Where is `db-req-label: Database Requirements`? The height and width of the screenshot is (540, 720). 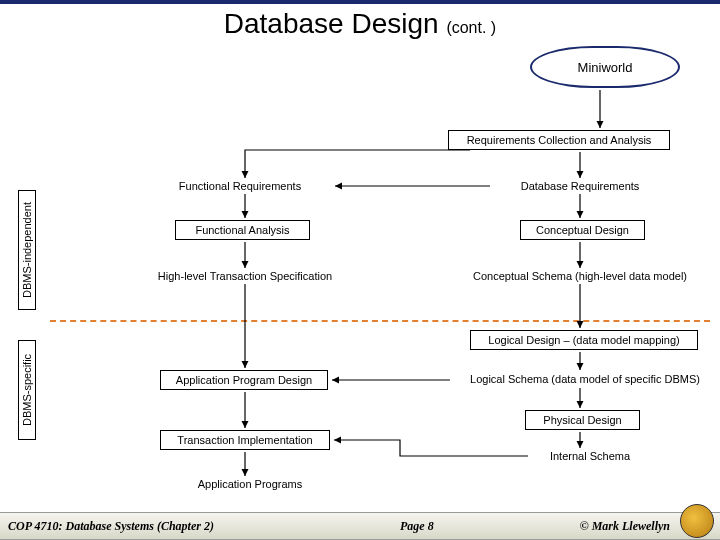 db-req-label: Database Requirements is located at coordinates (580, 186).